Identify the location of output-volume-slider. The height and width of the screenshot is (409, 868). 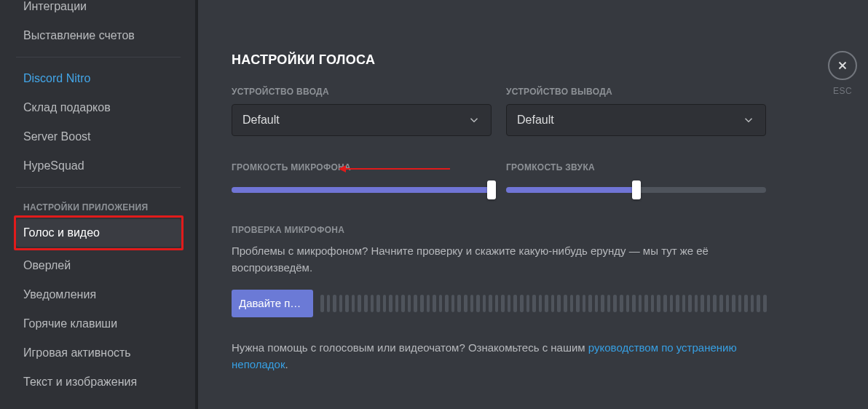
(636, 190).